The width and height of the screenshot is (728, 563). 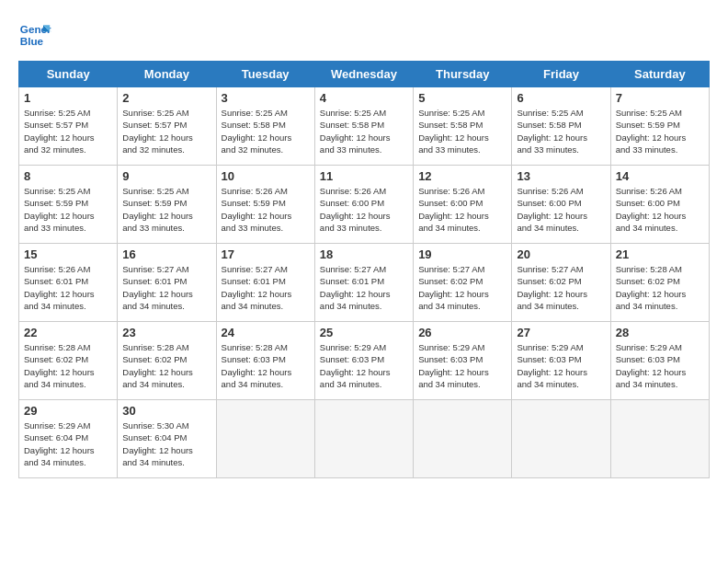 What do you see at coordinates (265, 361) in the screenshot?
I see `calendar-cell: 24Sunrise: 5:28 AMSunset: 6:03 PMDayligh…` at bounding box center [265, 361].